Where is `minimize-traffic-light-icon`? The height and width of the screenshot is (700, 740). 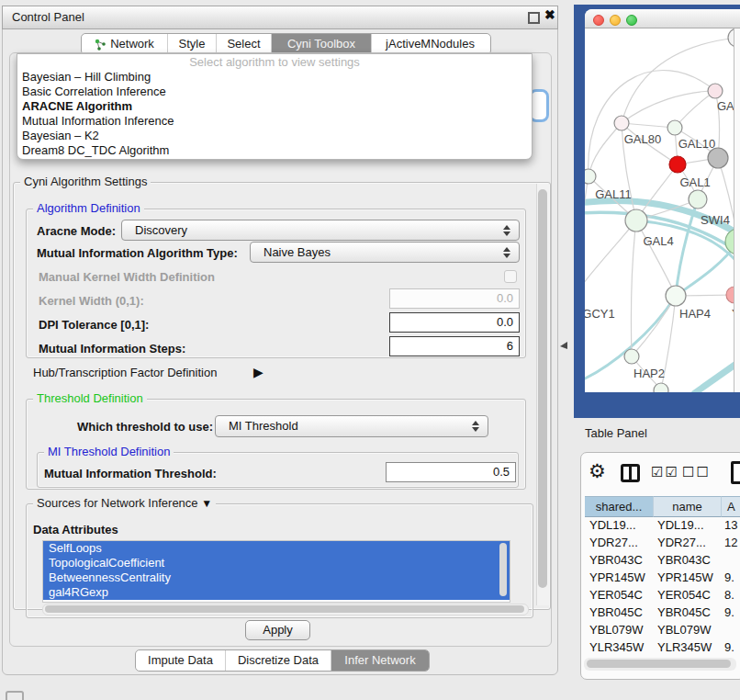 minimize-traffic-light-icon is located at coordinates (615, 20).